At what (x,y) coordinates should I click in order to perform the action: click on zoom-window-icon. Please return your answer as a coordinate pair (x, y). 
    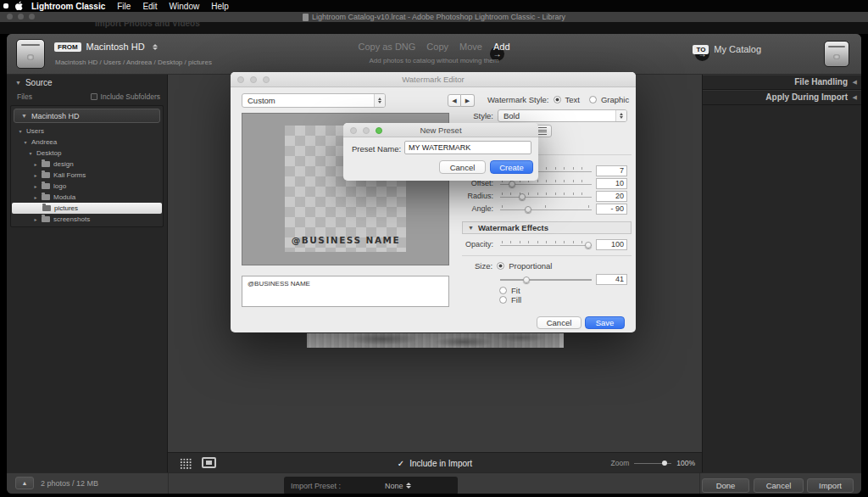
    Looking at the image, I should click on (32, 17).